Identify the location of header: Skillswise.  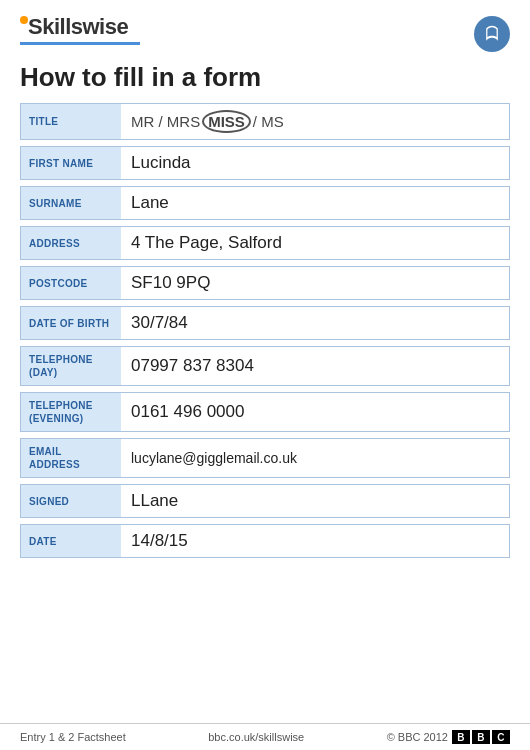
(265, 26).